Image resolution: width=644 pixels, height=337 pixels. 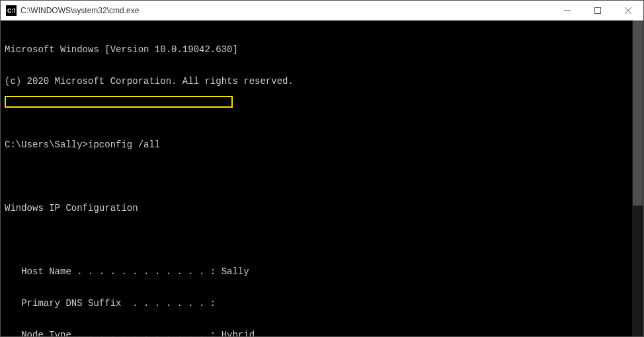 What do you see at coordinates (322, 11) in the screenshot?
I see `window-titlebar: C:\ C:\WINDOWS\system32\cmd.exe` at bounding box center [322, 11].